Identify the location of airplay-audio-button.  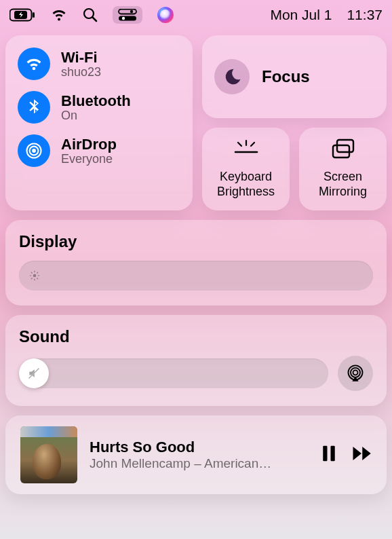
(355, 373).